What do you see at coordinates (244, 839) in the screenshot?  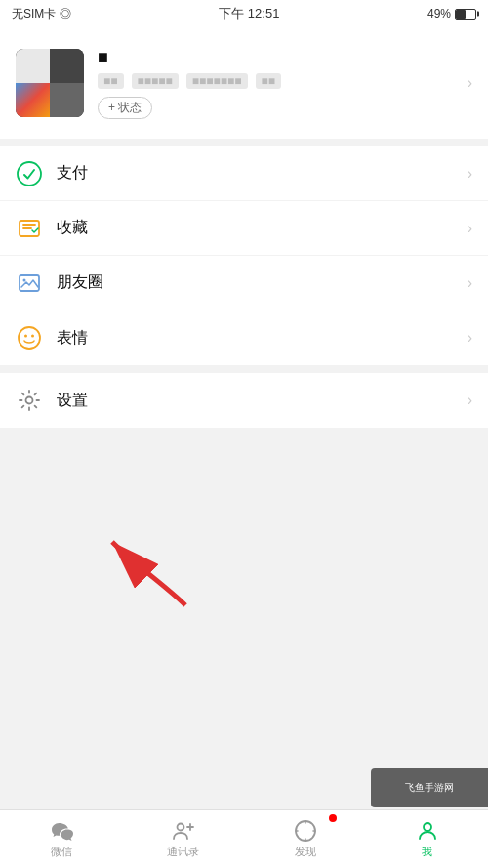 I see `tab-bar: 微信 通讯录 发现 我` at bounding box center [244, 839].